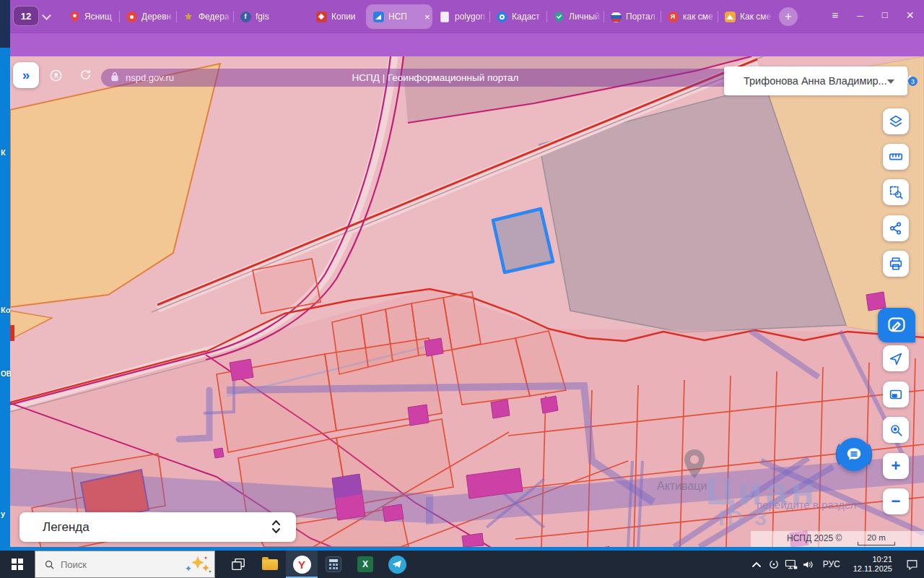 This screenshot has height=578, width=924. What do you see at coordinates (6, 374) in the screenshot?
I see `edge-label-fragment: ОВ` at bounding box center [6, 374].